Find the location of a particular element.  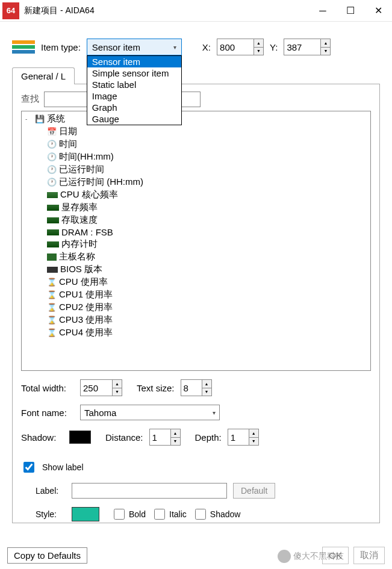

tree-item: ⌛CPU 使用率 is located at coordinates (196, 282).